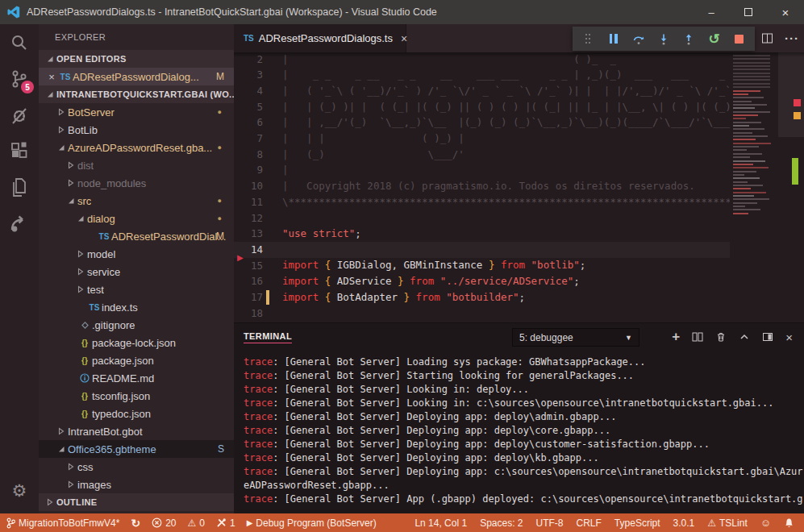 This screenshot has width=804, height=532. What do you see at coordinates (195, 523) in the screenshot?
I see `status-warnings: ⚠0` at bounding box center [195, 523].